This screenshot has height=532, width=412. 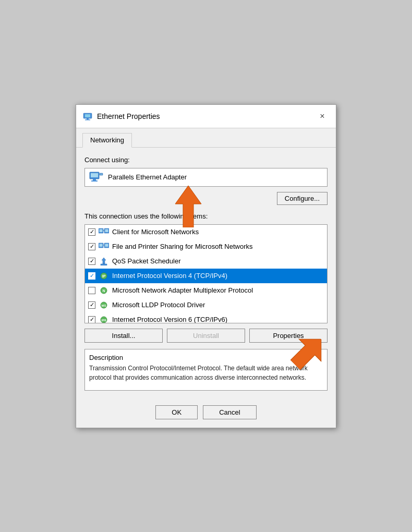 What do you see at coordinates (88, 116) in the screenshot?
I see `ethernet-icon` at bounding box center [88, 116].